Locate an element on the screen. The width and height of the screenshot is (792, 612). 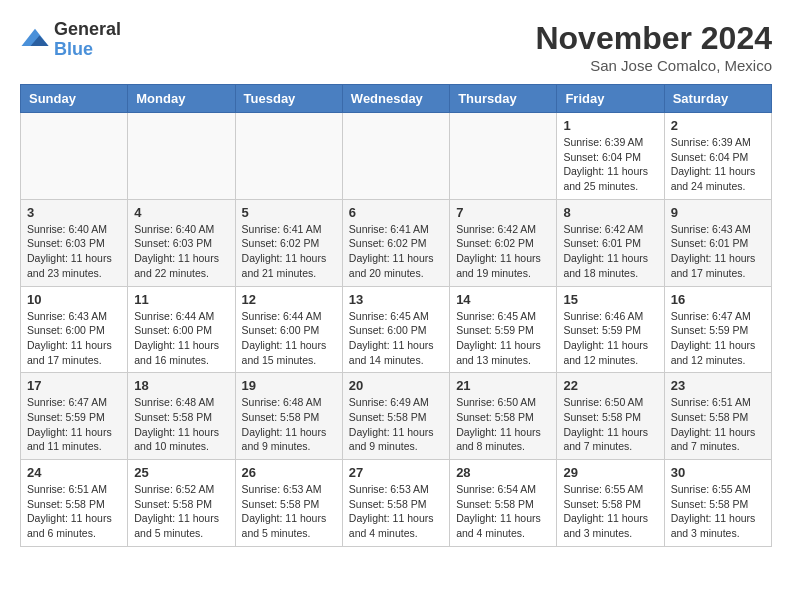
day-number-0-5: 1 is located at coordinates (610, 126).